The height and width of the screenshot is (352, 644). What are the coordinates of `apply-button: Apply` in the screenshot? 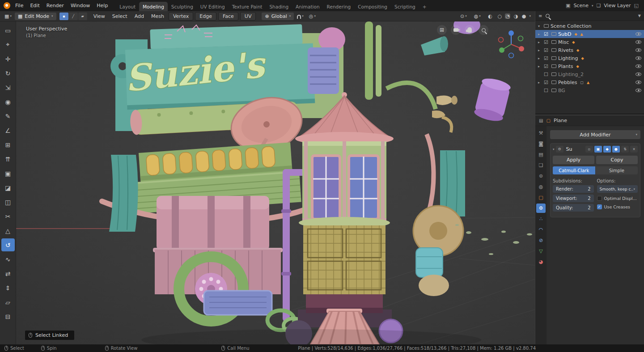 It's located at (573, 160).